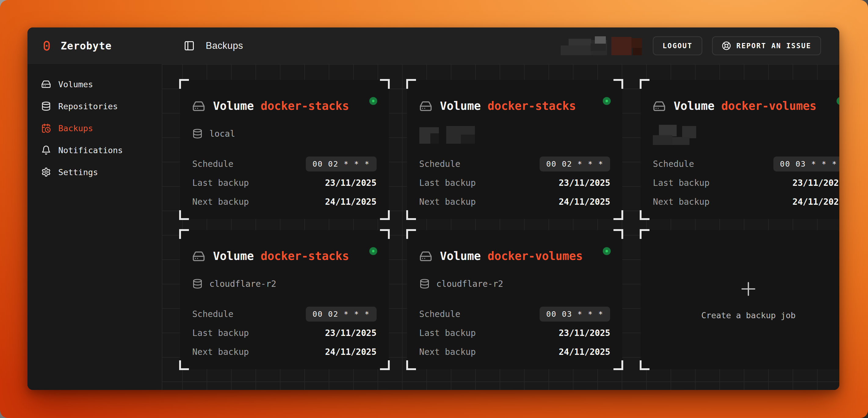 The width and height of the screenshot is (868, 418). Describe the element at coordinates (95, 150) in the screenshot. I see `sidebar-item-notifications: Notifications` at that location.